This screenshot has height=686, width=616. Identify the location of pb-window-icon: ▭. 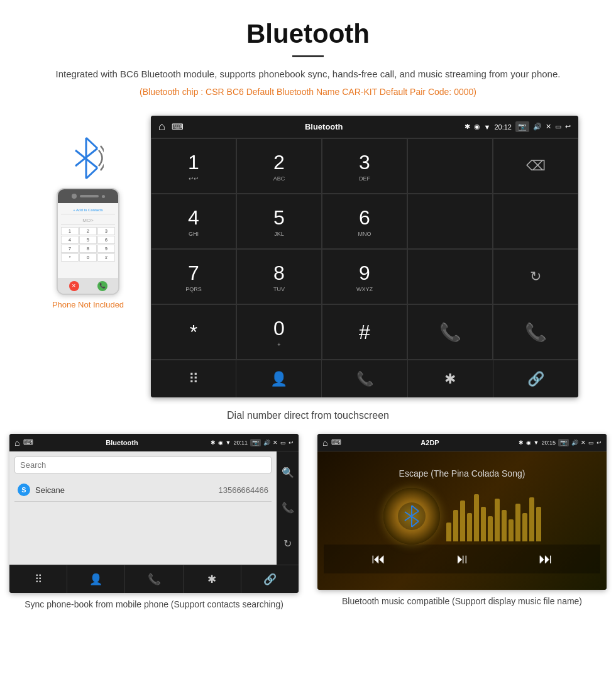
(283, 443).